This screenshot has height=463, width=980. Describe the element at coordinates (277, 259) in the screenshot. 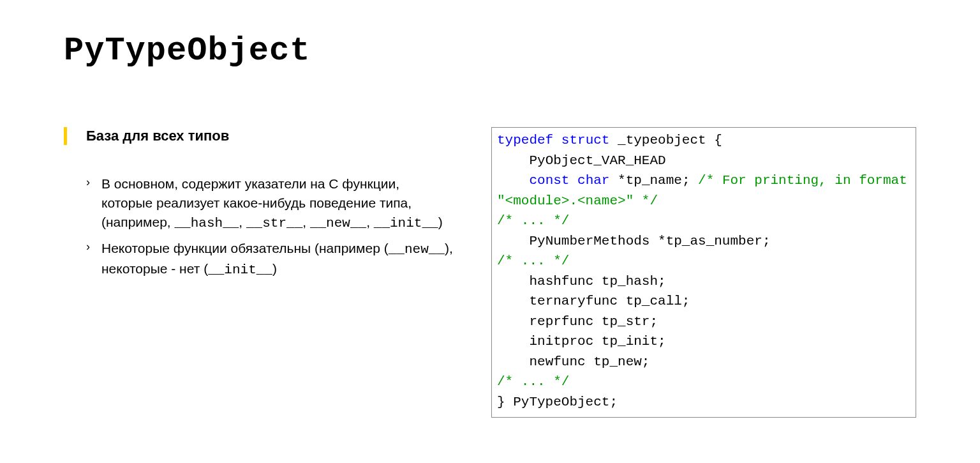

I see `bullet-text: Некоторые функции обязательны (например …` at that location.